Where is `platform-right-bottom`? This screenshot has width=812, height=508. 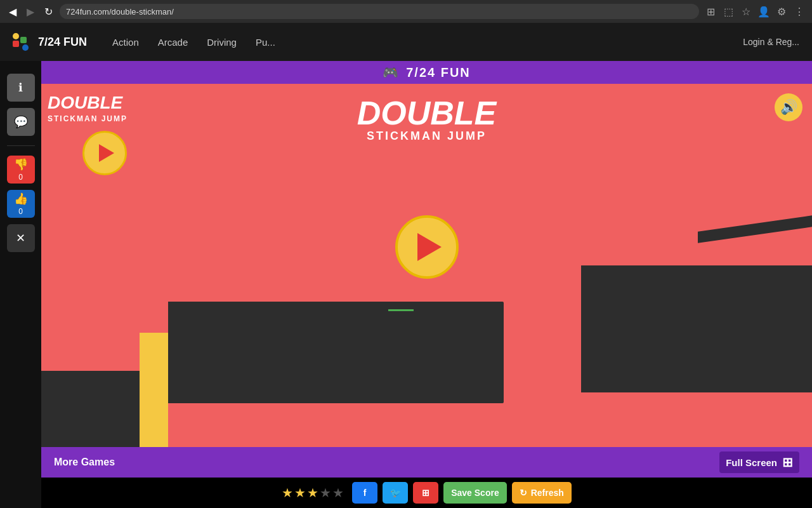
platform-right-bottom is located at coordinates (697, 329).